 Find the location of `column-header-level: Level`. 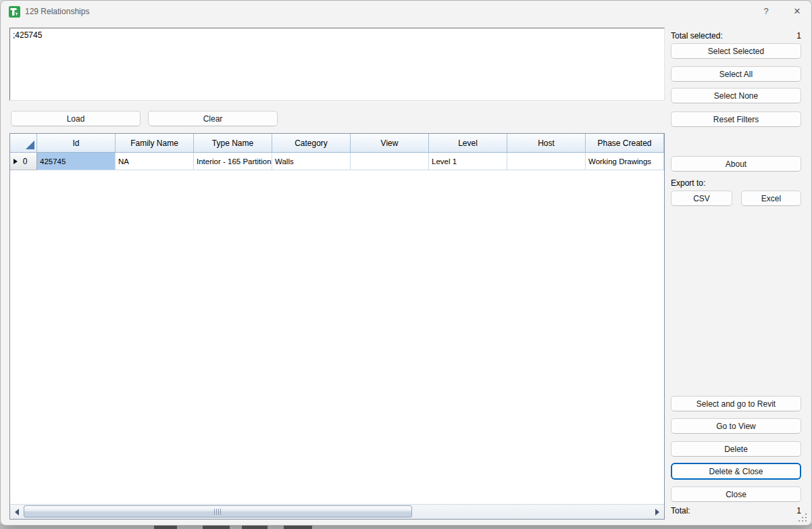

column-header-level: Level is located at coordinates (468, 143).